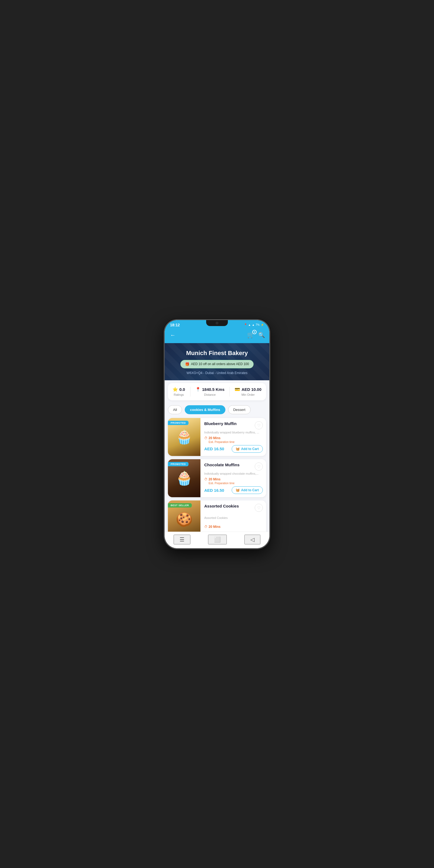  Describe the element at coordinates (217, 540) in the screenshot. I see `bottom-home-button: ⬜` at that location.